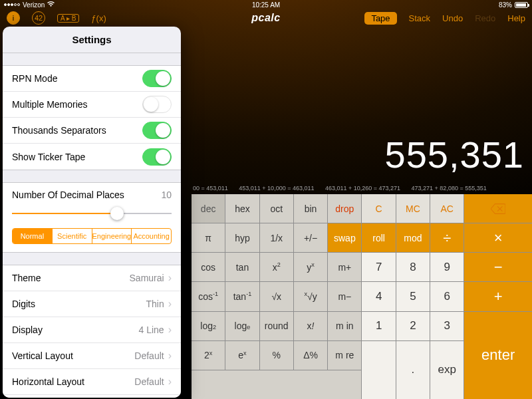 The image size is (532, 399). Describe the element at coordinates (344, 209) in the screenshot. I see `key-drop: drop` at that location.